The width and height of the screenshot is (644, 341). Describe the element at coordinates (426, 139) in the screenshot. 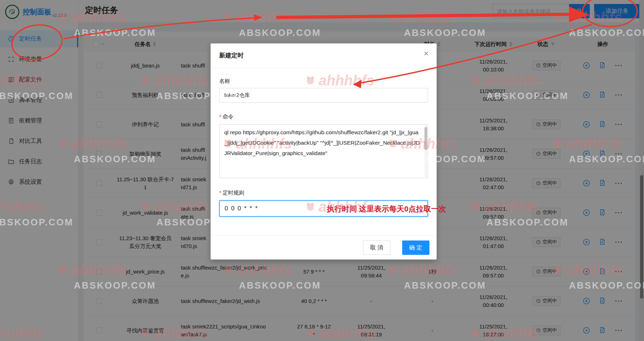

I see `command-scrollbar-thumb` at that location.